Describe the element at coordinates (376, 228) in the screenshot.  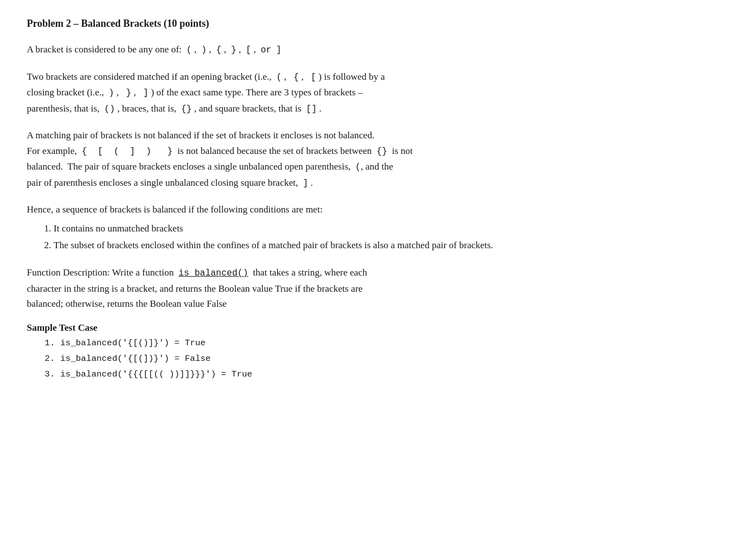
I see `conditions-section: Hence, a sequence of brackets is balance…` at that location.